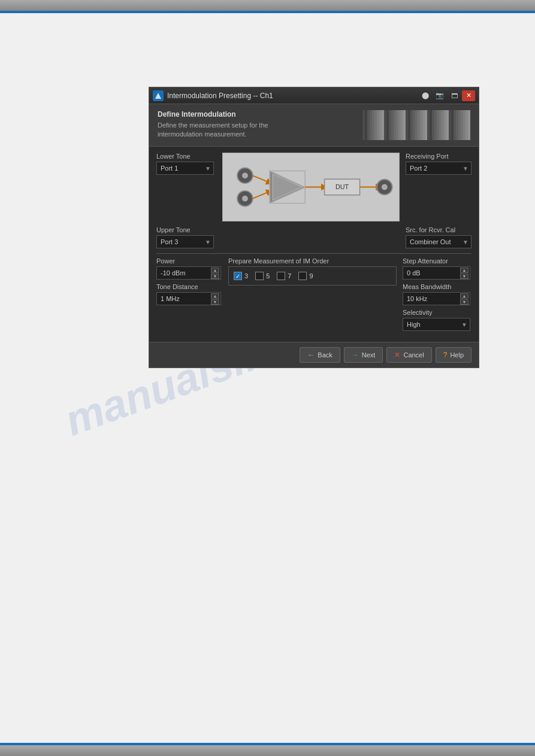  What do you see at coordinates (369, 355) in the screenshot?
I see `next-label: Next` at bounding box center [369, 355].